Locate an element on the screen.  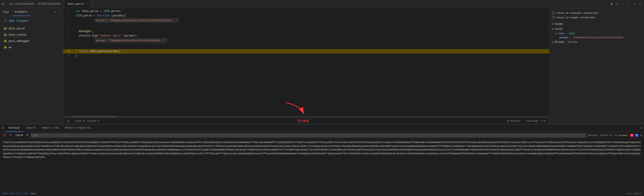
right-panel: Pause on uncaught exceptions Pause on ca… is located at coordinates (596, 66).